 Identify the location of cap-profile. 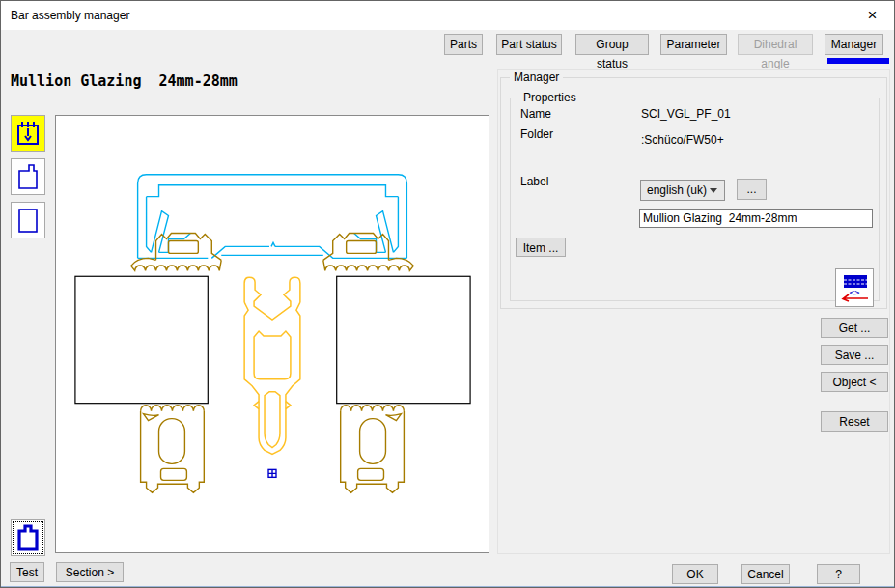
(272, 216).